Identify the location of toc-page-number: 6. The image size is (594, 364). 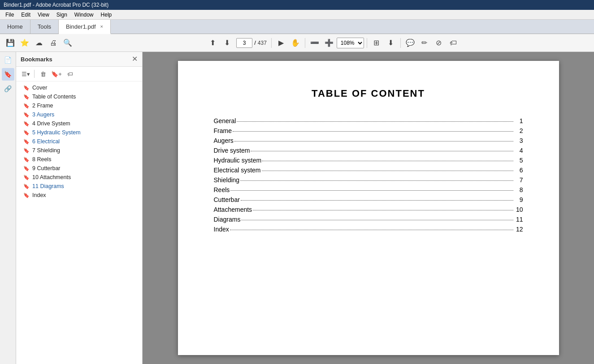
(519, 170).